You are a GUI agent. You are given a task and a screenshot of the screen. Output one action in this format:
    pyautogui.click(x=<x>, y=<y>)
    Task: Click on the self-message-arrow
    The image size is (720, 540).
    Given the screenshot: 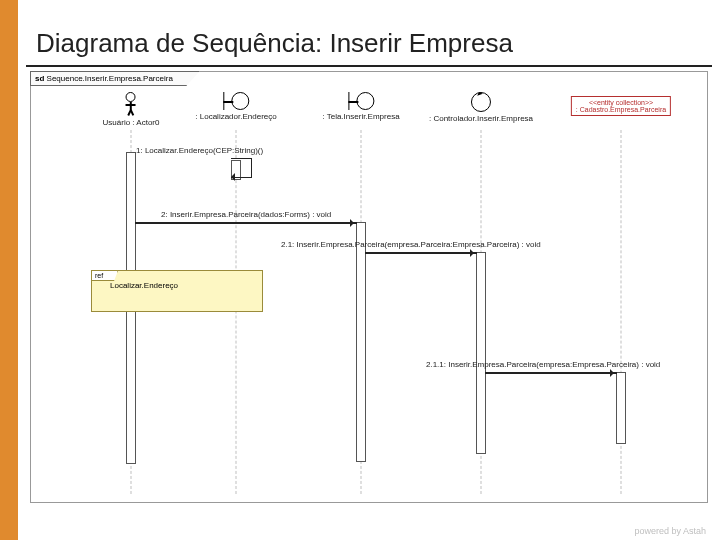 What is the action you would take?
    pyautogui.click(x=242, y=168)
    